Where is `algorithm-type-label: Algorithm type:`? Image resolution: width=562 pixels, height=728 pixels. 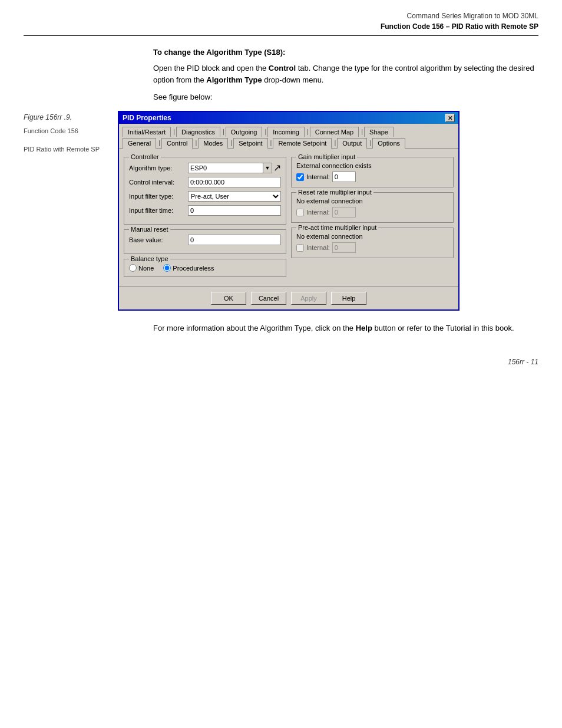 algorithm-type-label: Algorithm type: is located at coordinates (158, 168).